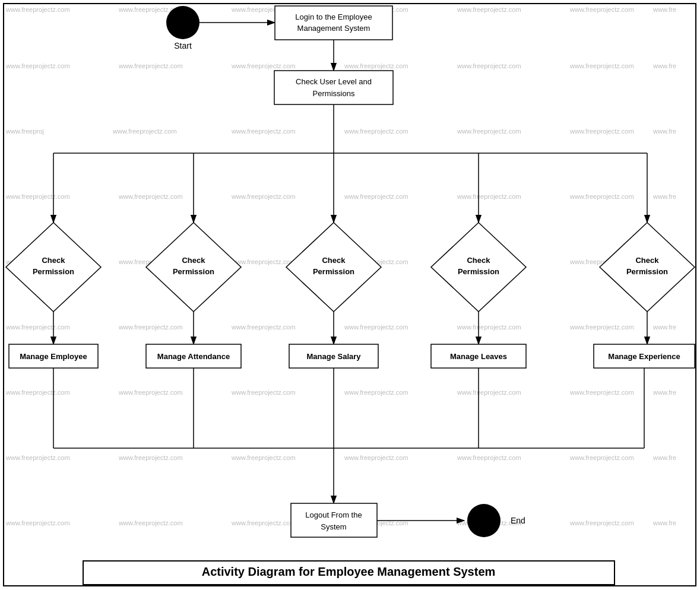  I want to click on manage-leaves-text: Manage Leaves, so click(479, 356).